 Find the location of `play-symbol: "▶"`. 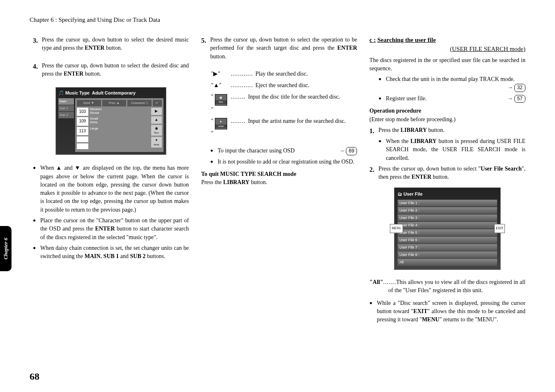

play-symbol: "▶" is located at coordinates (220, 74).